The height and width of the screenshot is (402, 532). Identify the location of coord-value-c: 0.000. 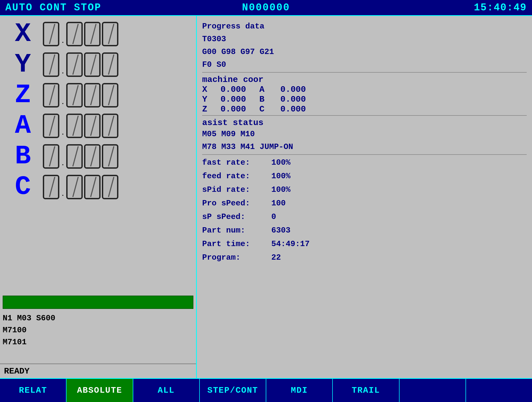
(290, 109).